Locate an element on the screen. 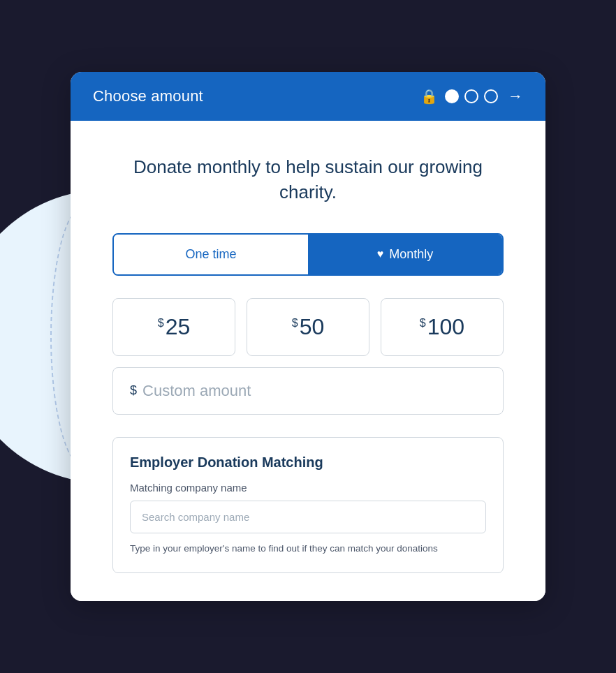  employer-matching-section: Employer Donation Matching Matching comp… is located at coordinates (308, 505).